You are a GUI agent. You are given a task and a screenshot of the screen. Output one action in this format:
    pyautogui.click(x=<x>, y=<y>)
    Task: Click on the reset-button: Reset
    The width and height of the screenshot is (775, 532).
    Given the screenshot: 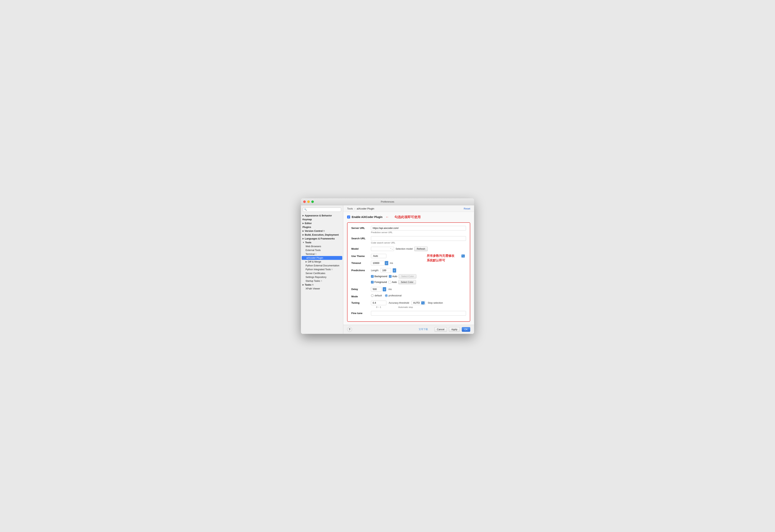 What is the action you would take?
    pyautogui.click(x=467, y=209)
    